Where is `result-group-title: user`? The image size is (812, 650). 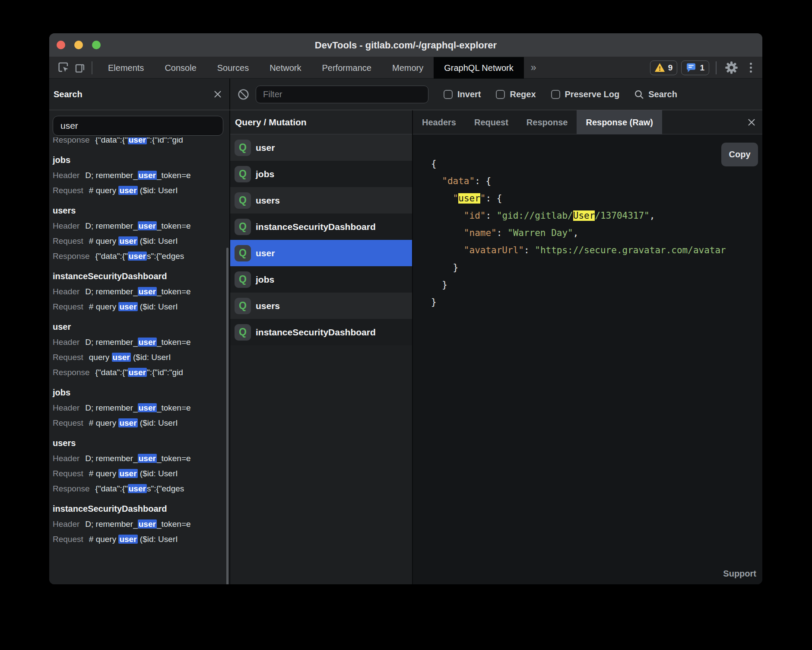 result-group-title: user is located at coordinates (139, 327).